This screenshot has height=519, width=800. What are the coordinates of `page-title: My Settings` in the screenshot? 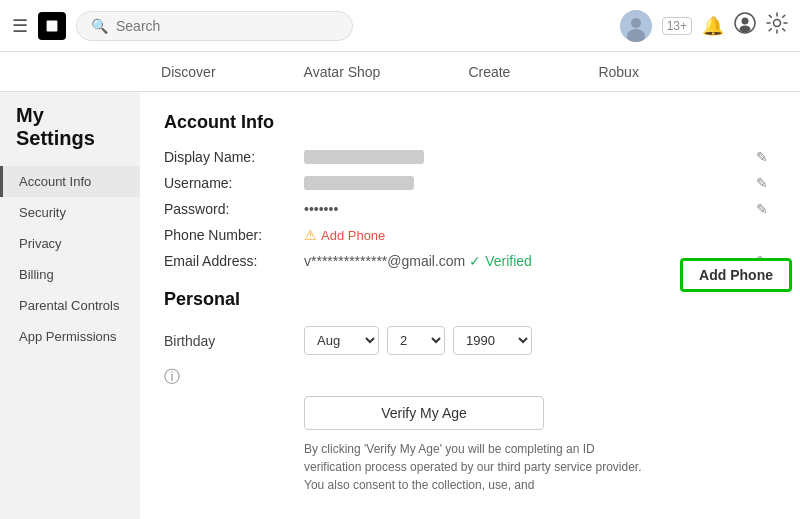 It's located at (70, 135).